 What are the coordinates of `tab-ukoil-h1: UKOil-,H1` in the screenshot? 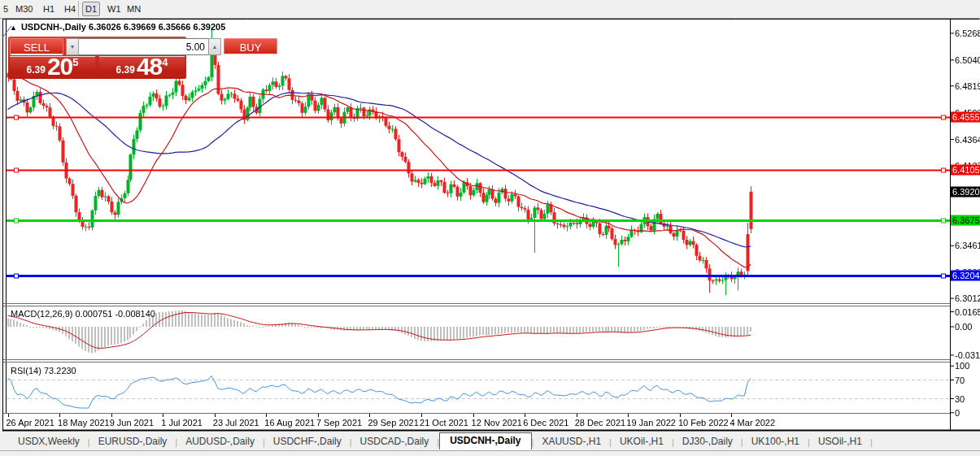 It's located at (642, 442).